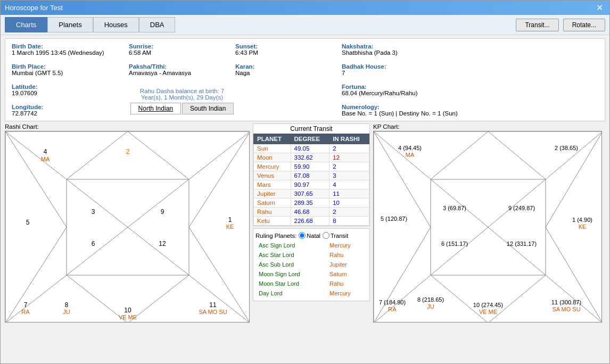 This screenshot has width=610, height=364. What do you see at coordinates (273, 203) in the screenshot?
I see `transit-planet: Saturn` at bounding box center [273, 203].